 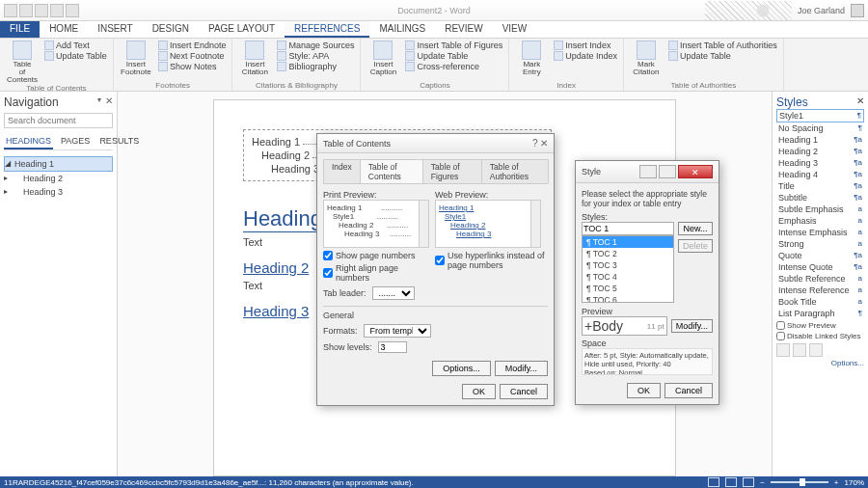 I want to click on user-name: Joe Garland, so click(x=822, y=11).